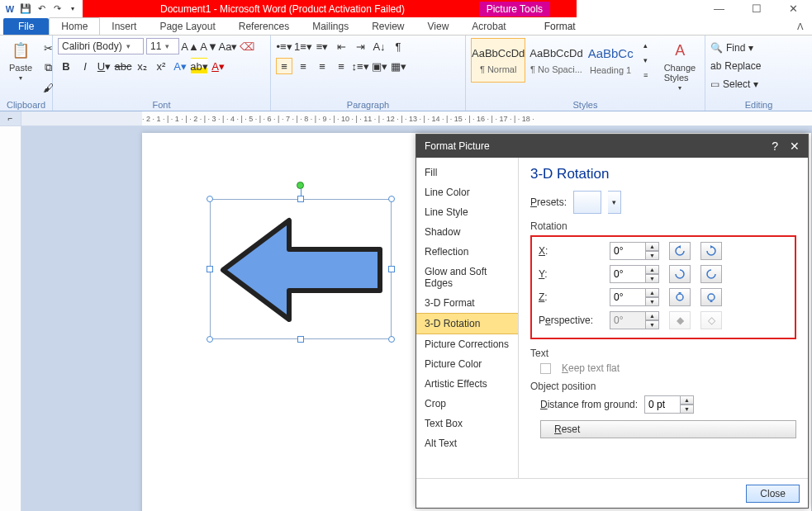  What do you see at coordinates (611, 60) in the screenshot?
I see `style-heading1: AaBbCcHeading 1` at bounding box center [611, 60].